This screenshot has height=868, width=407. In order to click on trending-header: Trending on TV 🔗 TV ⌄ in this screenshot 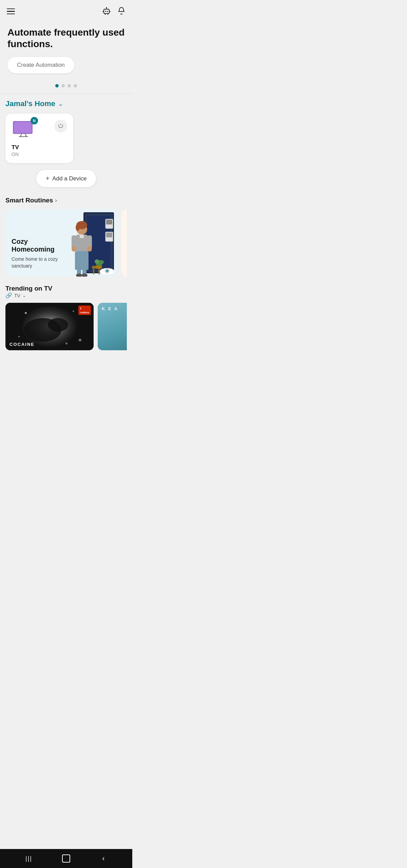, I will do `click(66, 292)`.